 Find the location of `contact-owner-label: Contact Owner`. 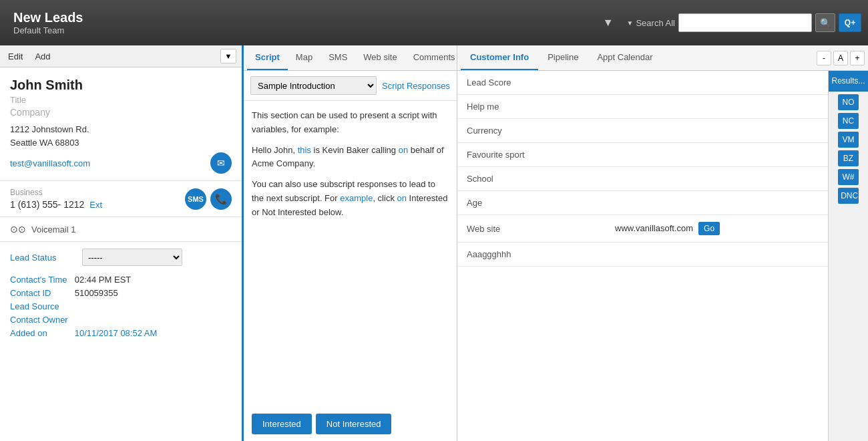

contact-owner-label: Contact Owner is located at coordinates (39, 319).